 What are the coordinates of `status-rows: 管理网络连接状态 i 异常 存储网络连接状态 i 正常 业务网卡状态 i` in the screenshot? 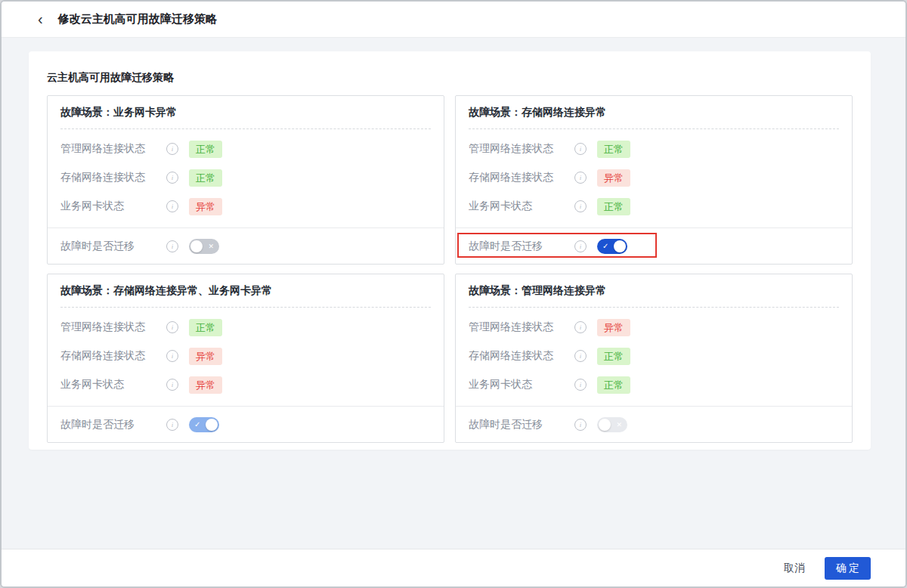 It's located at (654, 357).